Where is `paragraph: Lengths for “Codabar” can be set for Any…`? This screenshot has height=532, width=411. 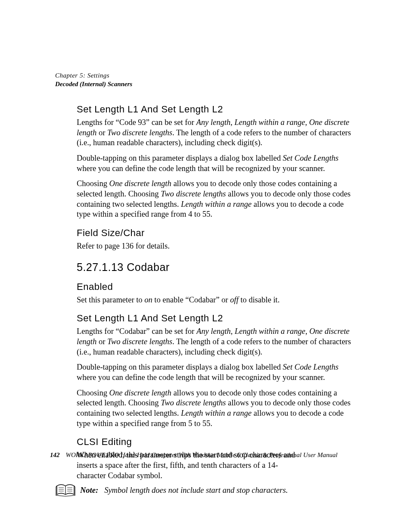
paragraph: Lengths for “Codabar” can be set for Any… is located at coordinates (218, 342).